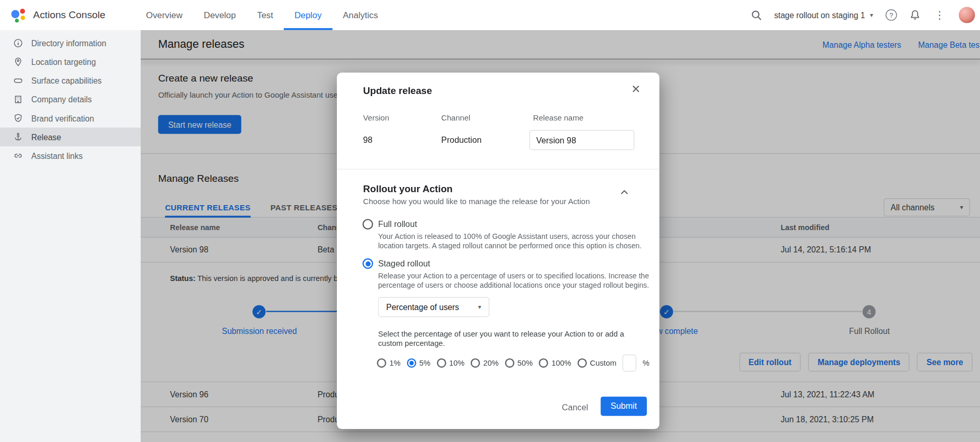  What do you see at coordinates (398, 91) in the screenshot?
I see `dialog-title: Update release` at bounding box center [398, 91].